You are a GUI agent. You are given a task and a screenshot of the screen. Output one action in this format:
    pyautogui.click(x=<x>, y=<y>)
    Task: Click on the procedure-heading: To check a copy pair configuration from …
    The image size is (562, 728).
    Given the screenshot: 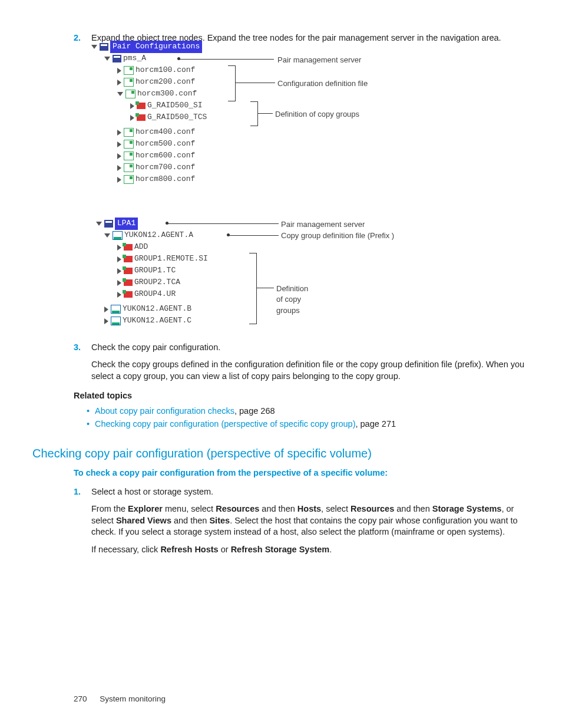 What is the action you would take?
    pyautogui.click(x=300, y=473)
    